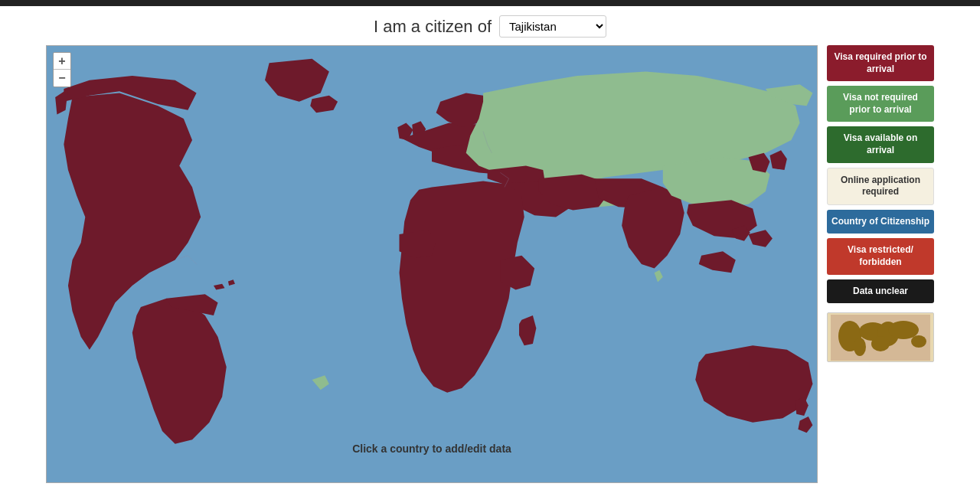 The height and width of the screenshot is (490, 980). Describe the element at coordinates (880, 338) in the screenshot. I see `thumbnail-svg` at that location.